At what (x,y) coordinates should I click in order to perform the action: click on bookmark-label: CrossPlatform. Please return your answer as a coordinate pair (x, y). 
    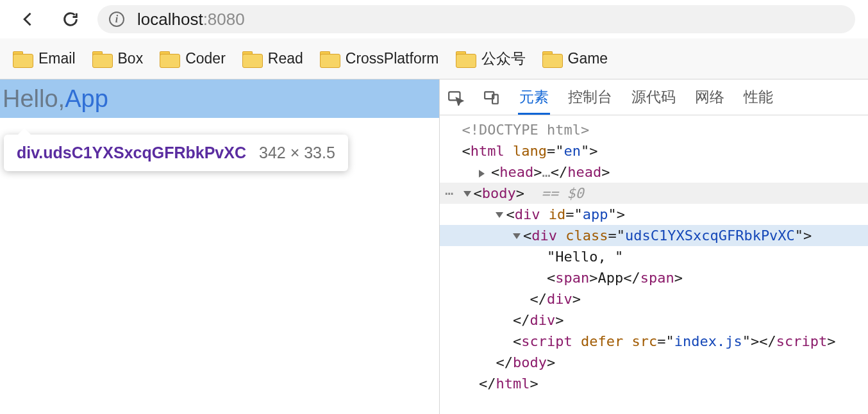
    Looking at the image, I should click on (392, 59).